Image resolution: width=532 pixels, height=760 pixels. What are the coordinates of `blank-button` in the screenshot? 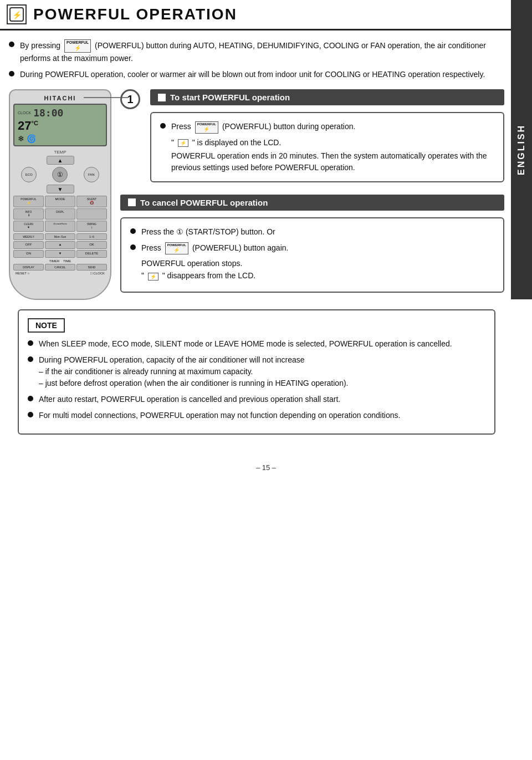 It's located at (92, 214).